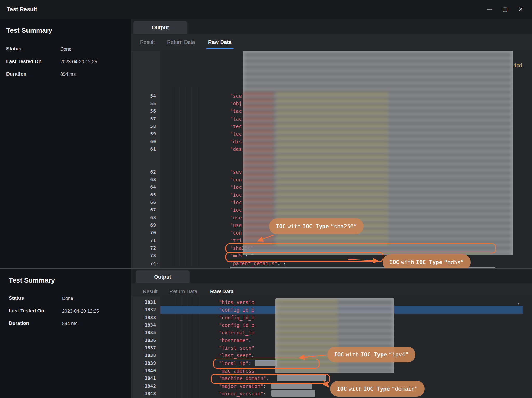 The height and width of the screenshot is (398, 532). I want to click on line-number: 55, so click(143, 104).